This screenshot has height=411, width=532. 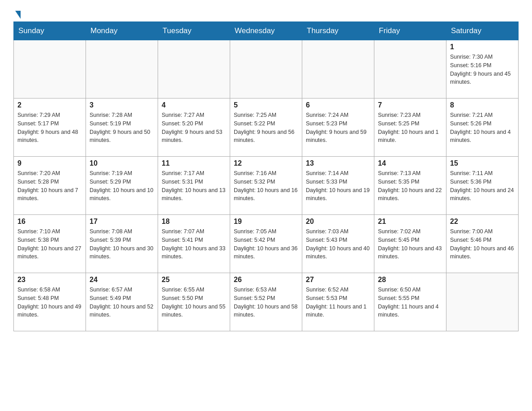 What do you see at coordinates (50, 303) in the screenshot?
I see `day-info: Sunrise: 6:58 AM Sunset: 5:48 PM Dayligh…` at bounding box center [50, 303].